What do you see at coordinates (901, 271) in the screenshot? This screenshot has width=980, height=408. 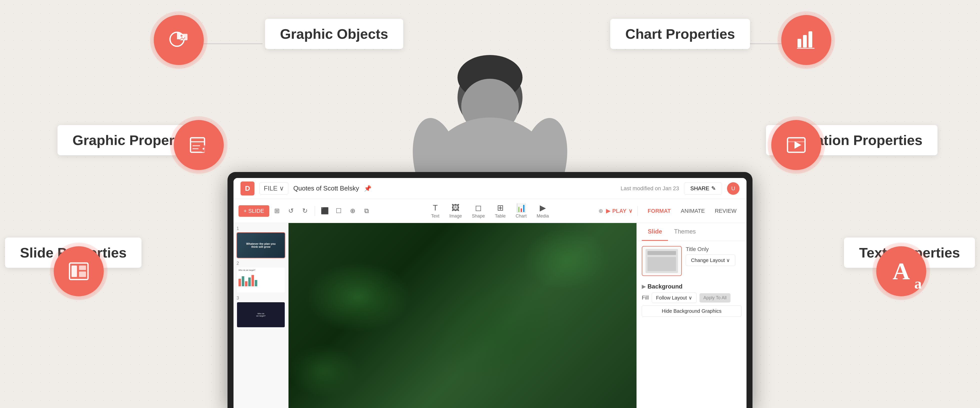 I see `text-properties-circle: A a` at bounding box center [901, 271].